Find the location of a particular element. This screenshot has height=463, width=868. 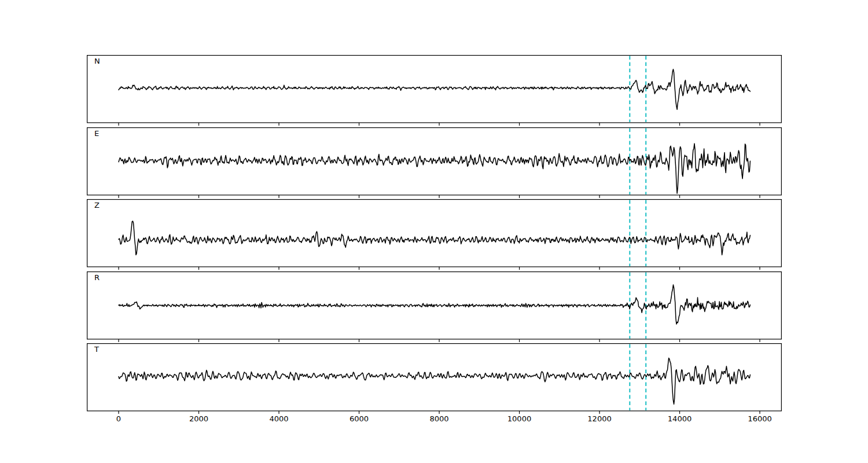

panel-label: N is located at coordinates (97, 61).